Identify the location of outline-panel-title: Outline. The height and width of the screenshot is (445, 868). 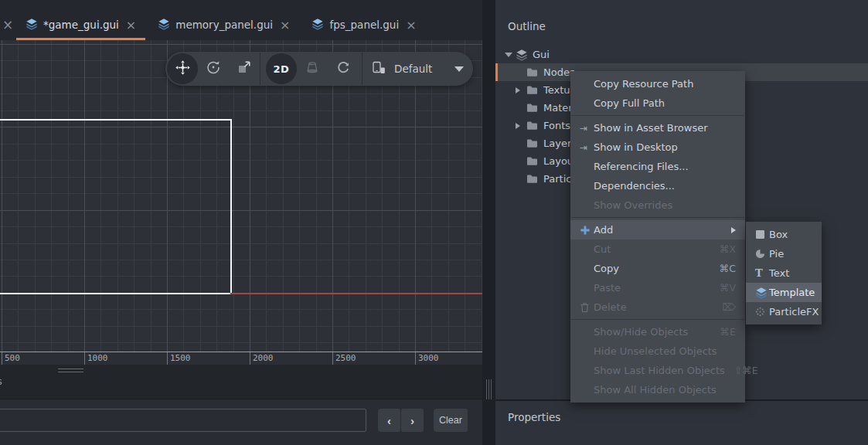
(527, 26).